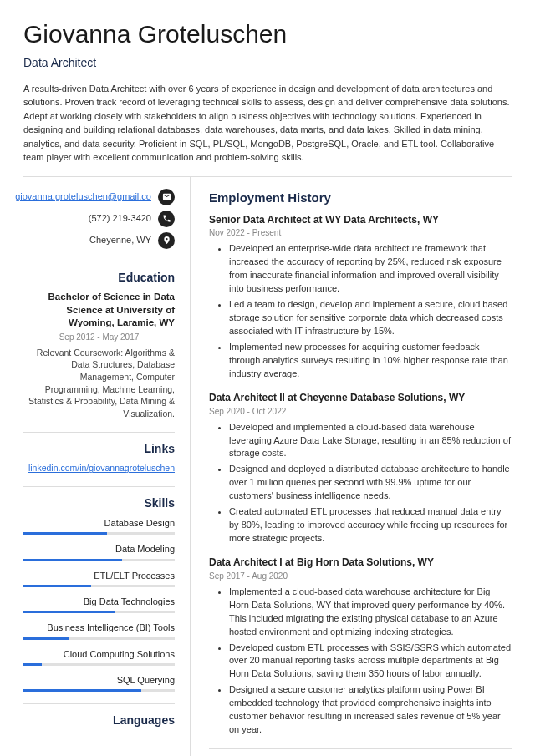  What do you see at coordinates (370, 483) in the screenshot?
I see `job-bullet: Designed and deployed a distributed data…` at bounding box center [370, 483].